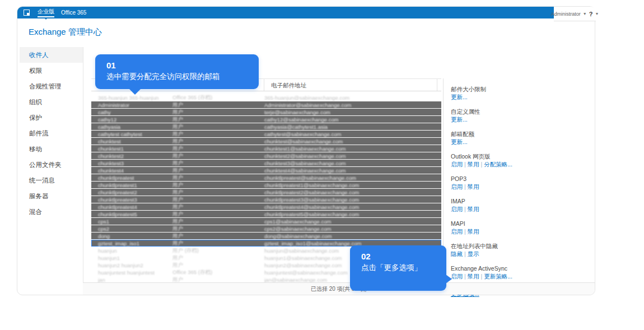 Image resolution: width=644 pixels, height=330 pixels. Describe the element at coordinates (267, 170) in the screenshot. I see `table-row: chunktest4用户chunktest4@sabinaexchange.co…` at that location.